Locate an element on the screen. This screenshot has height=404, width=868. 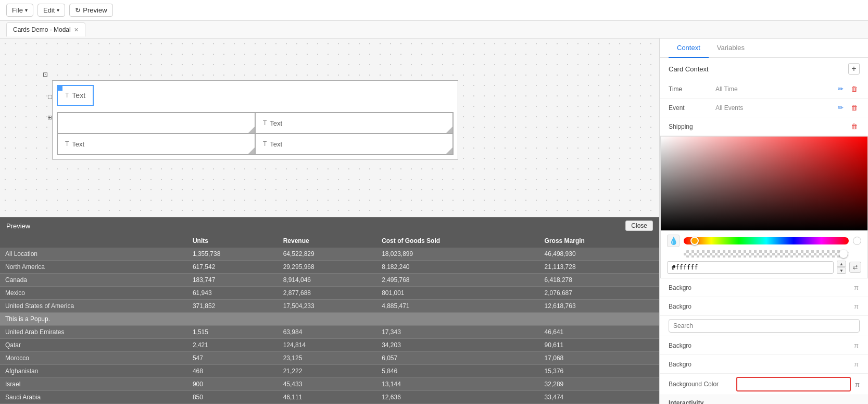
frame-wrapper: ⊡ ☐ T Text ⊞ is located at coordinates (255, 120).